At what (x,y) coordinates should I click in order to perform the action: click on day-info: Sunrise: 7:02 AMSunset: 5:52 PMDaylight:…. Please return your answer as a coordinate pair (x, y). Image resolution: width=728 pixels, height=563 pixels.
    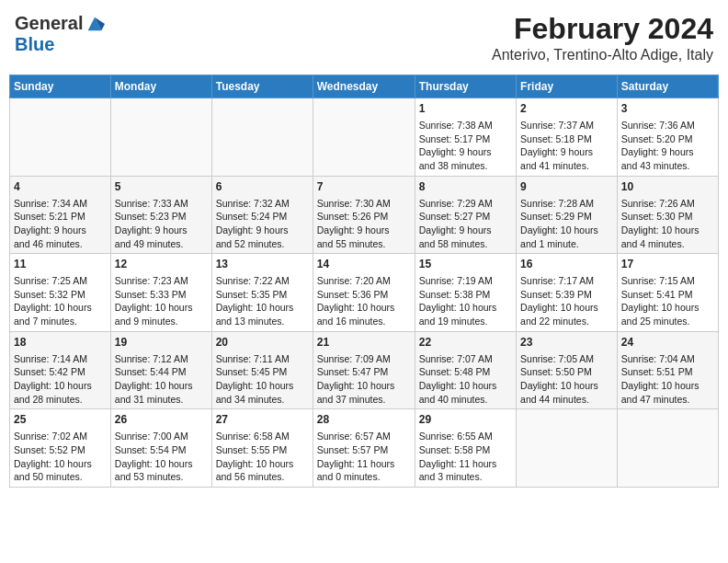
    Looking at the image, I should click on (61, 456).